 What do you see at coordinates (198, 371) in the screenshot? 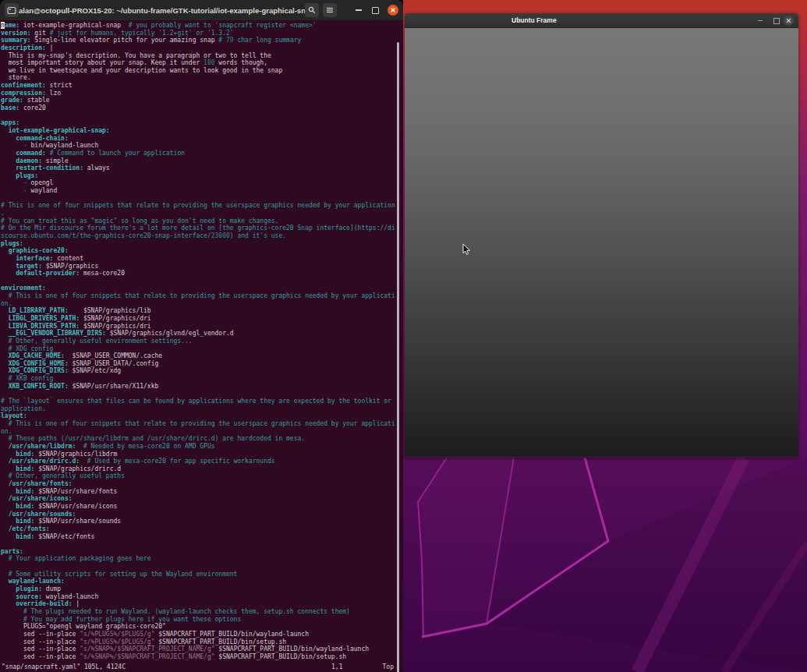
I see `terminal-line: XDG_CONFIG_DIRS: $SNAP/etc/xdg` at bounding box center [198, 371].